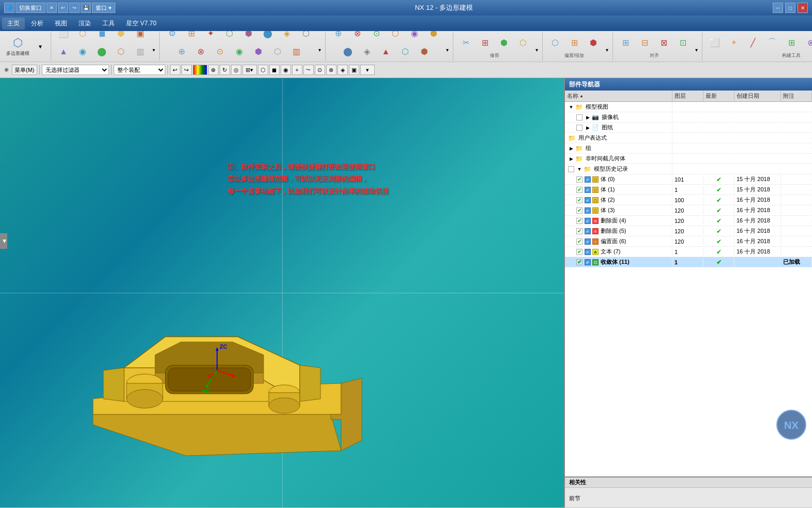 This screenshot has width=812, height=508. What do you see at coordinates (593, 42) in the screenshot?
I see `tb-offset-3-btn: ⬢` at bounding box center [593, 42].